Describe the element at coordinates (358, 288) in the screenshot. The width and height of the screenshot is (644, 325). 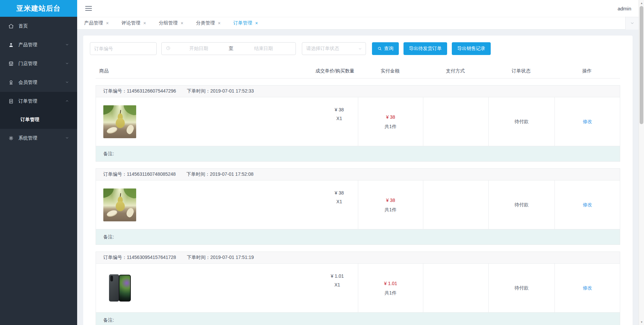
I see `order-row: ¥ 1.01 X1 ¥ 1.01 共1件 待付款 修改` at that location.